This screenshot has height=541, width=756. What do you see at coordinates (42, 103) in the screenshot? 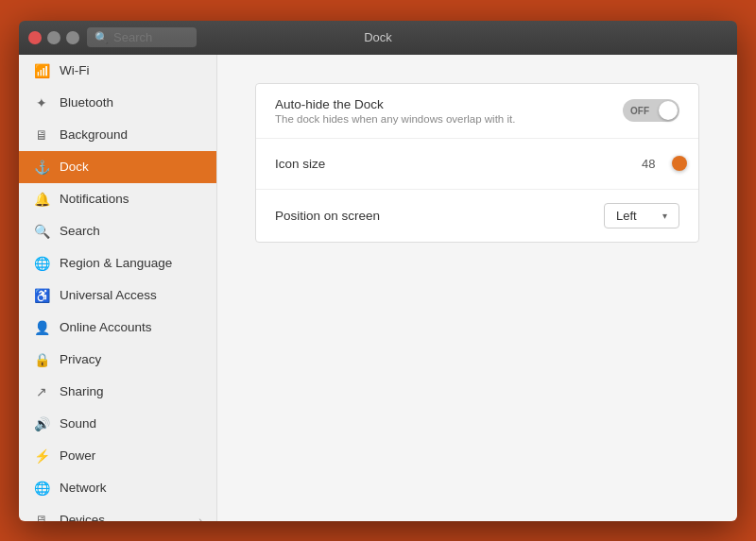
I see `bluetooth-icon: ✦` at bounding box center [42, 103].